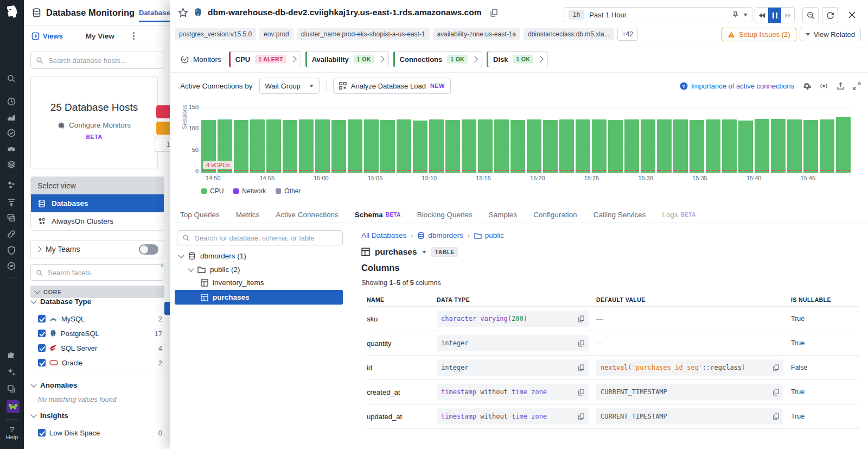  What do you see at coordinates (12, 79) in the screenshot?
I see `search-icon` at bounding box center [12, 79].